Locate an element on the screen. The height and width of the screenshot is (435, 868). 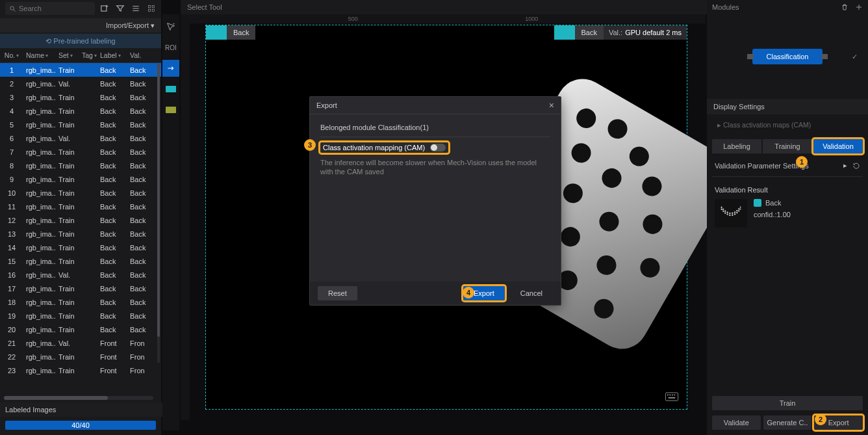
olive-swatch is located at coordinates (171, 110).